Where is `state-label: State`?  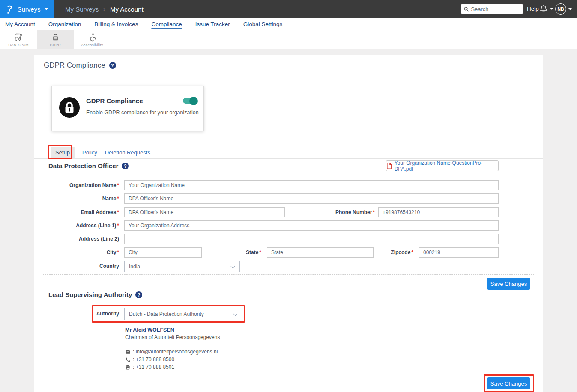
state-label: State is located at coordinates (252, 252).